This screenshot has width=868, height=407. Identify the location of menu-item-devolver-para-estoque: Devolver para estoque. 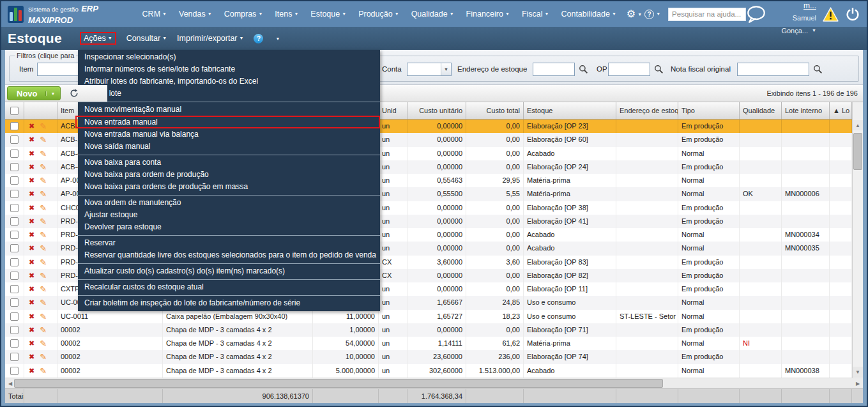
(229, 227).